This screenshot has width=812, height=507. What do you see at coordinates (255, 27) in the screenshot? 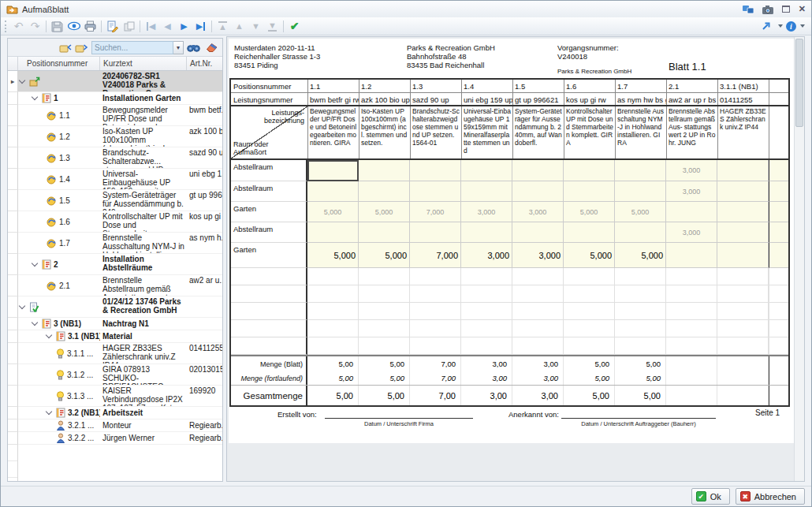
I see `move-down-button: ▼` at bounding box center [255, 27].